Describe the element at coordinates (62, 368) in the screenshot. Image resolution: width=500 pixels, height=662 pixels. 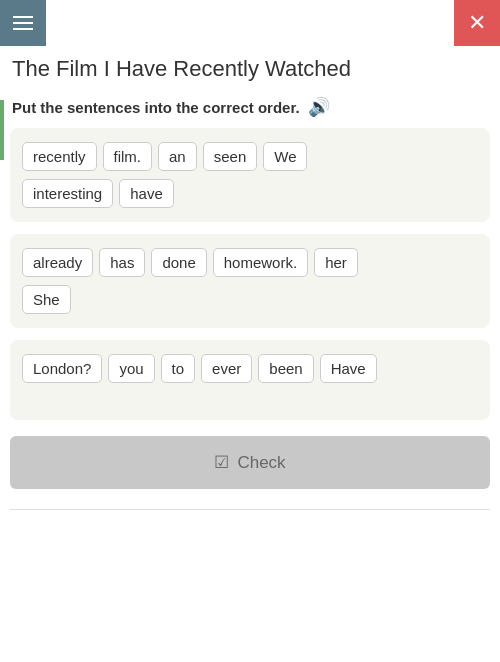
I see `word-chip: London?` at that location.